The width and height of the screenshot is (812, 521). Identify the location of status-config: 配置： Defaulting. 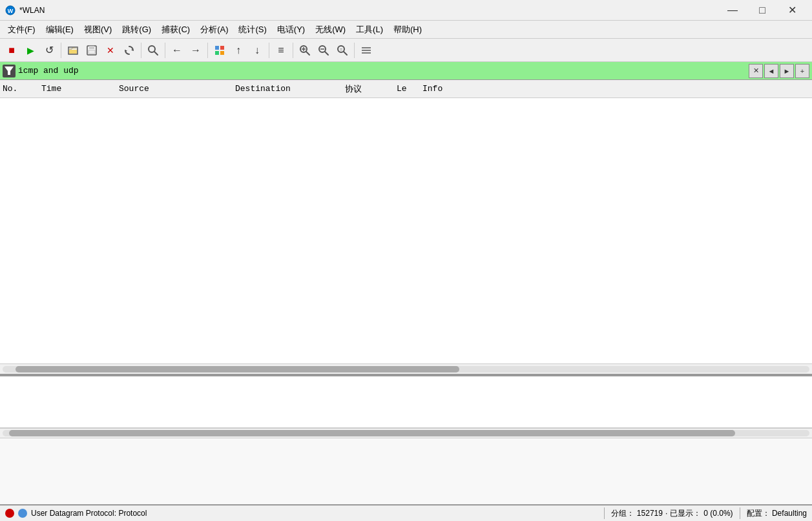
(776, 514).